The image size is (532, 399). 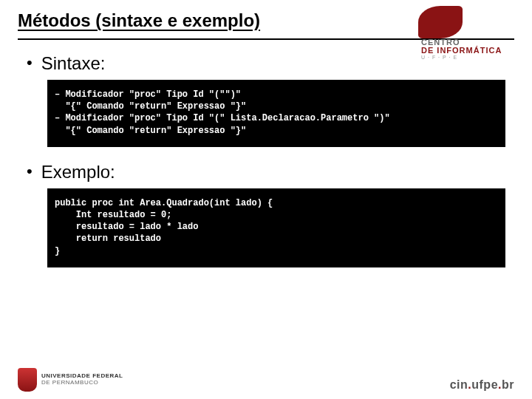 I want to click on logo-text: CENTRO DE INFORMÁTICA U · F · P · E, so click(x=461, y=49).